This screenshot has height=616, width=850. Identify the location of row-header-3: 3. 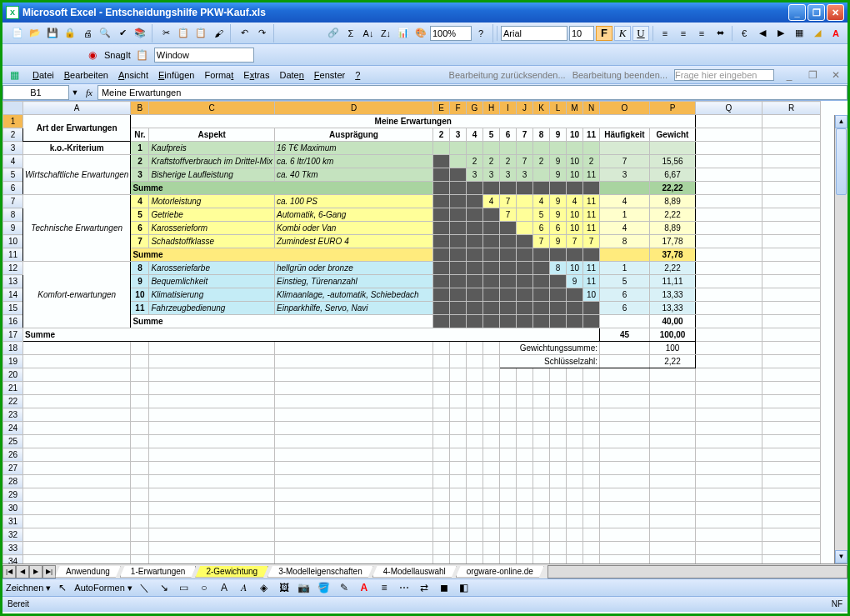
(13, 148).